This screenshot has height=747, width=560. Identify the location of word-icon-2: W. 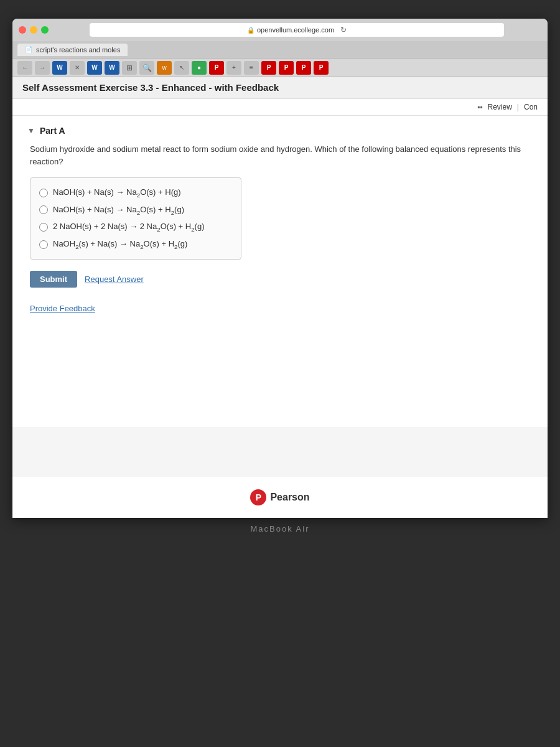
(95, 68).